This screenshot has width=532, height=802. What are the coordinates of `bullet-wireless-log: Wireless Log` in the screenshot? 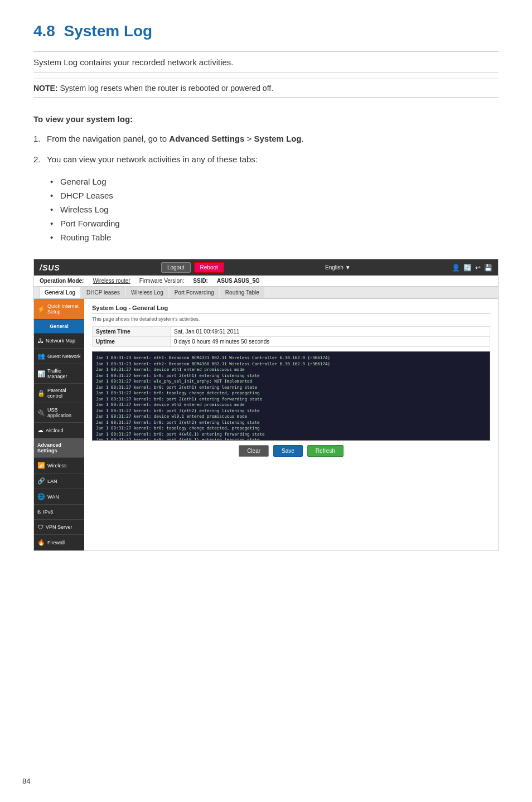 It's located at (274, 210).